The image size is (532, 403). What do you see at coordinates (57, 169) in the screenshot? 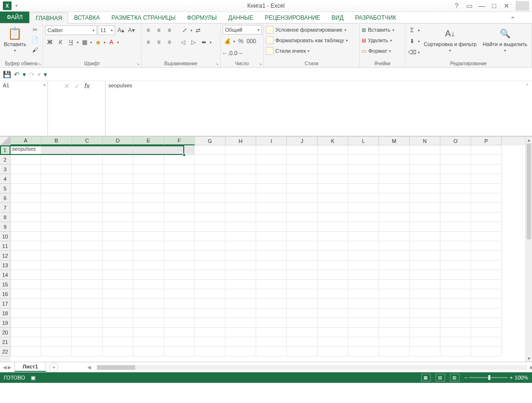
I see `cell-B3` at bounding box center [57, 169].